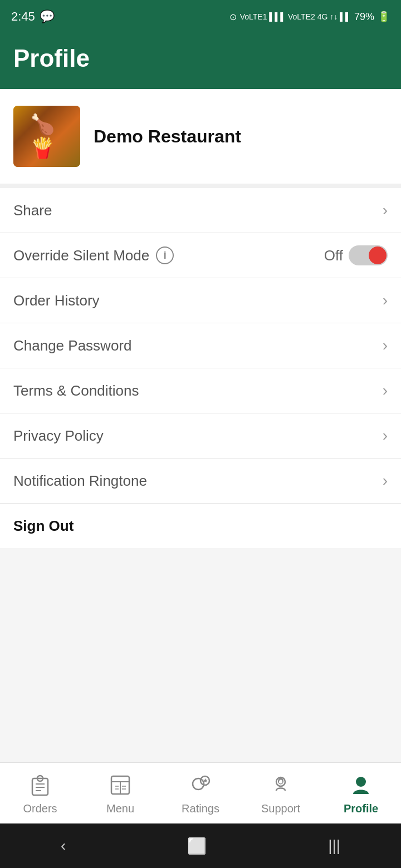 This screenshot has height=868, width=401. I want to click on page-header: Profile, so click(200, 61).